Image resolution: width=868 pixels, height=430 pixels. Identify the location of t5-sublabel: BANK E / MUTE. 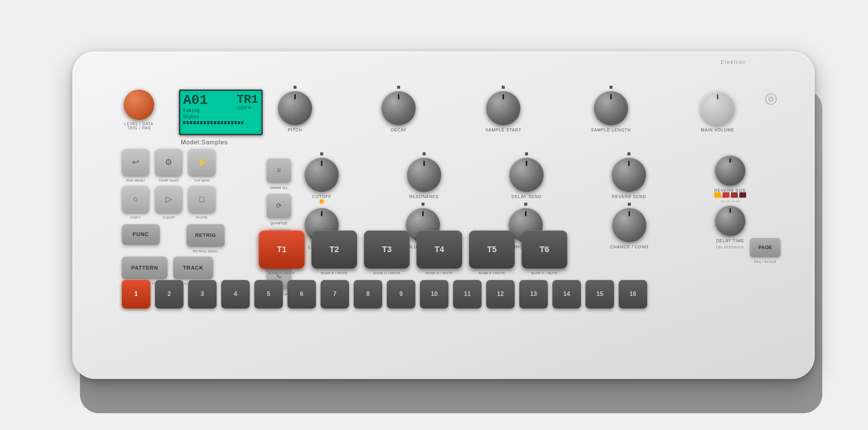
(492, 273).